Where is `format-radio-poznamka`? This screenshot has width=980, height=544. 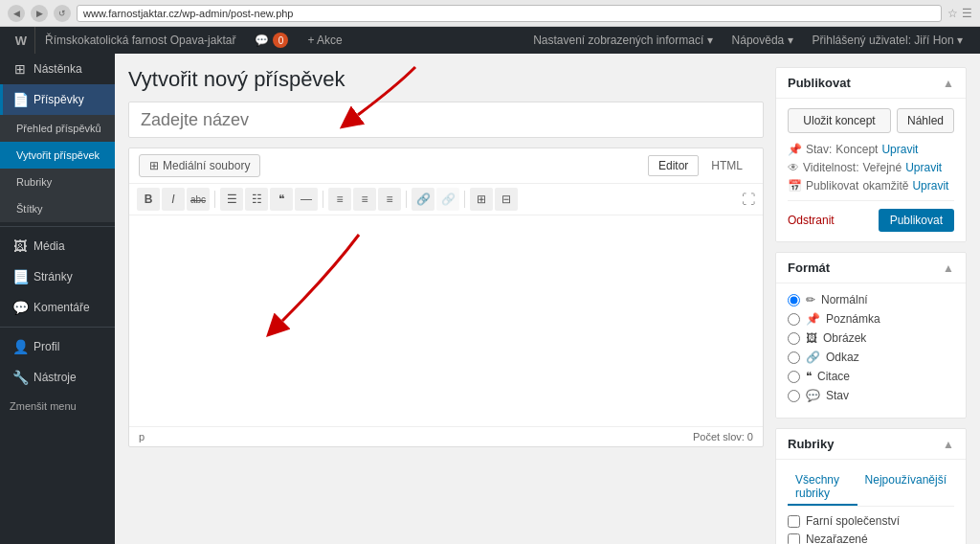 format-radio-poznamka is located at coordinates (794, 320).